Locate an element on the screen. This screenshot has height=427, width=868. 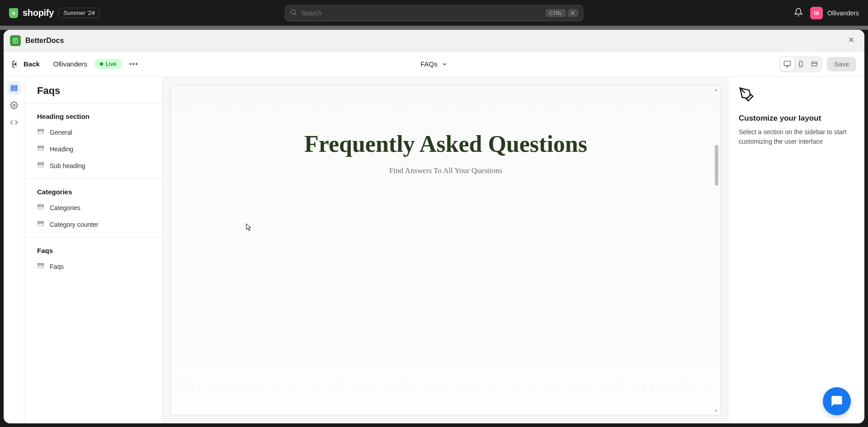
close-icon is located at coordinates (851, 41).